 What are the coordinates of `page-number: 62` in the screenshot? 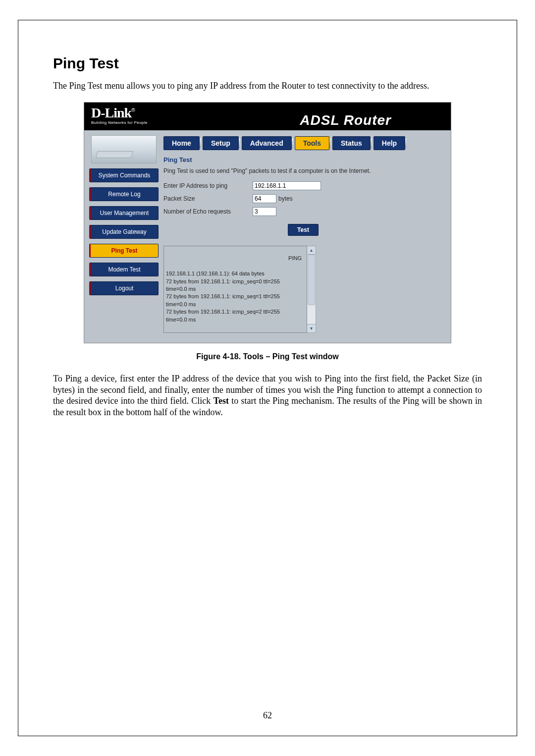 It's located at (268, 715).